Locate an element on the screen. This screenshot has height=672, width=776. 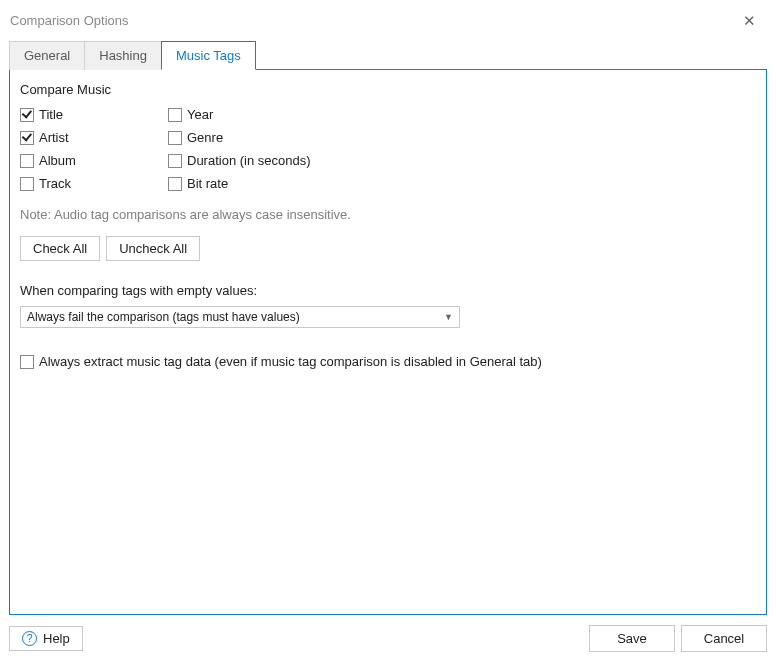
checkbox-label: Always extract music tag data (even if m… is located at coordinates (290, 362).